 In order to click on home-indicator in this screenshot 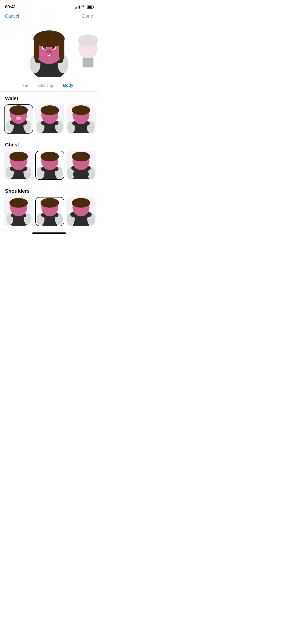, I will do `click(49, 233)`.